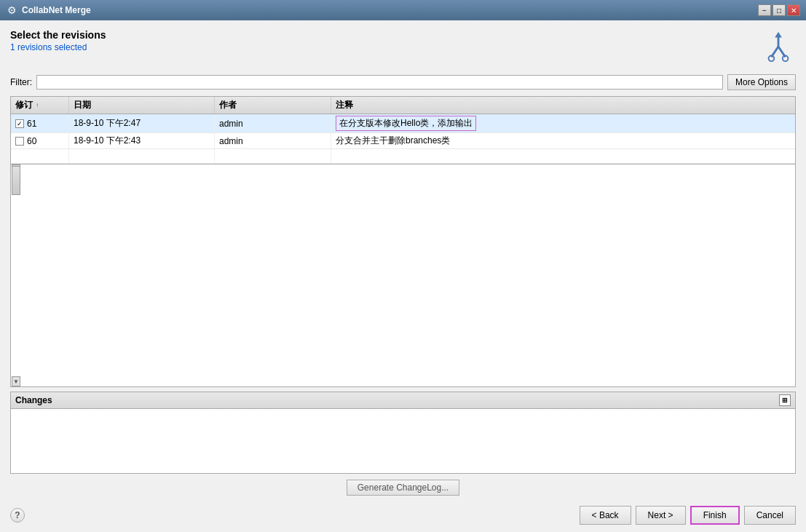 The width and height of the screenshot is (806, 532). What do you see at coordinates (403, 139) in the screenshot?
I see `table-body: 61 18-9-10 下午2:47 admin 在分支版本修改Hello类，添加…` at bounding box center [403, 139].